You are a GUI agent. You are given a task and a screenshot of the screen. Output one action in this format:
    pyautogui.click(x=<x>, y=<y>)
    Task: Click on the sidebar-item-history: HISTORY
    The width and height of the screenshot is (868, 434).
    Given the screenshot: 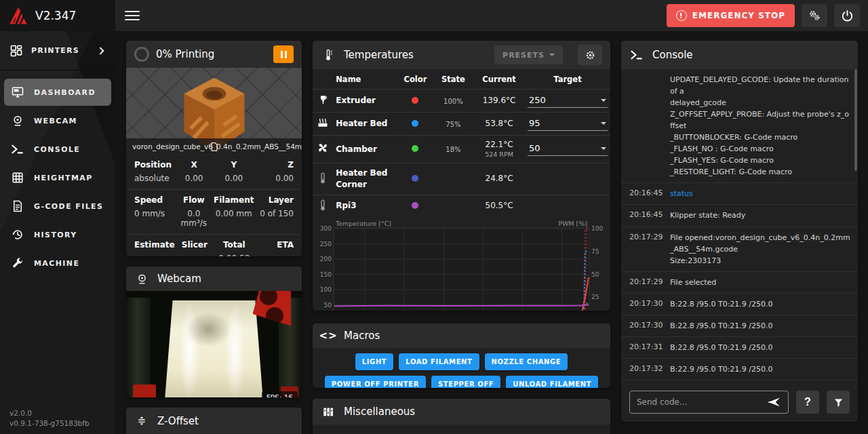 What is the action you would take?
    pyautogui.click(x=58, y=235)
    